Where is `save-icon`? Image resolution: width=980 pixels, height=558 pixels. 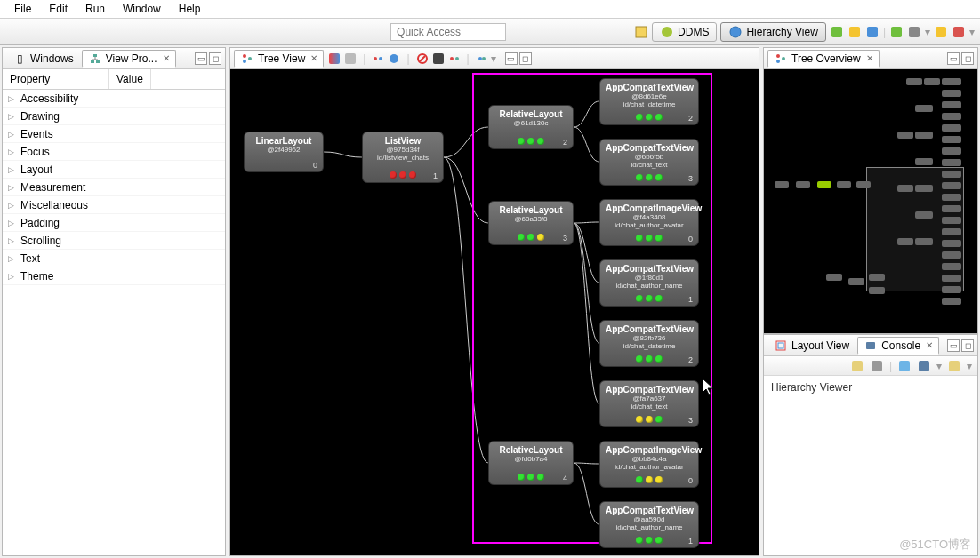
save-icon is located at coordinates (350, 59).